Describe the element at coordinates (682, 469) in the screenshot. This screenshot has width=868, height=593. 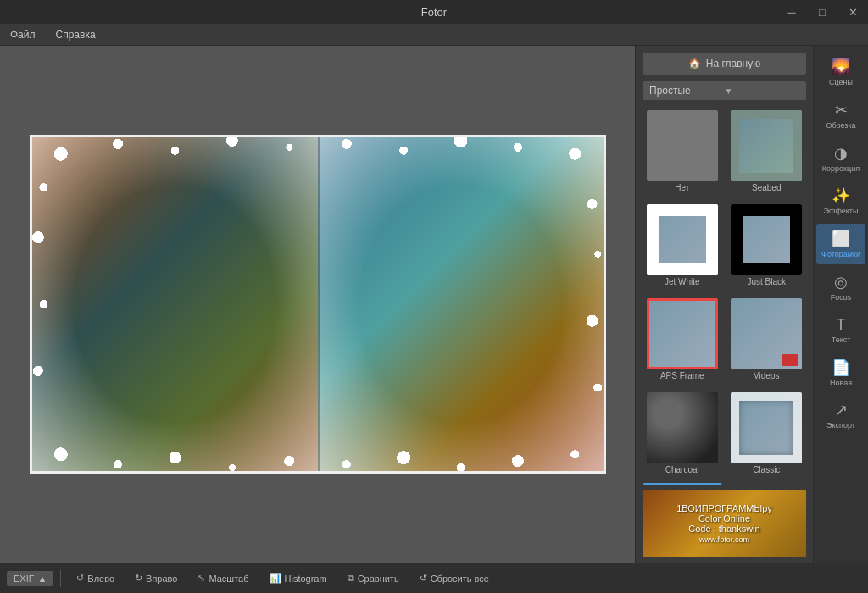
I see `frame-label-charcoal: Charcoal` at that location.